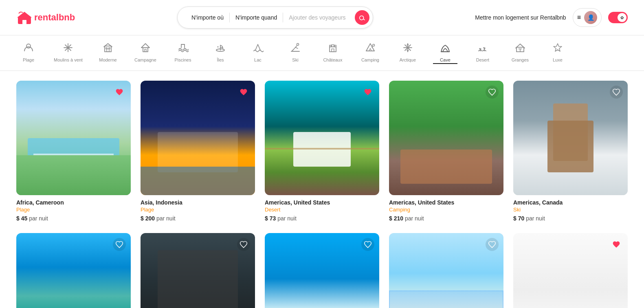 This screenshot has height=308, width=644. What do you see at coordinates (570, 152) in the screenshot?
I see `listing-card-5: Americas, CanadaSki$ 70 par nuit` at bounding box center [570, 152].